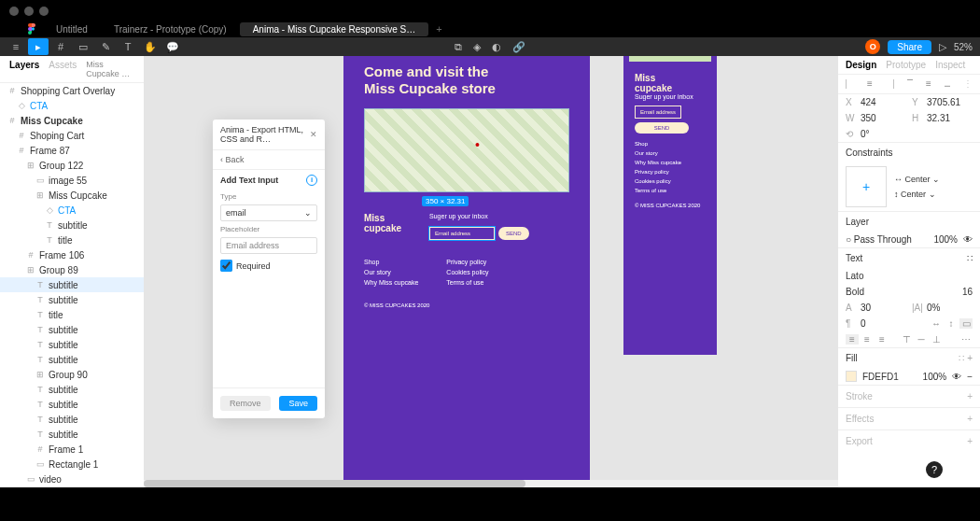 Image resolution: width=980 pixels, height=521 pixels. What do you see at coordinates (950, 65) in the screenshot?
I see `inspect-tab: Inspect` at bounding box center [950, 65].